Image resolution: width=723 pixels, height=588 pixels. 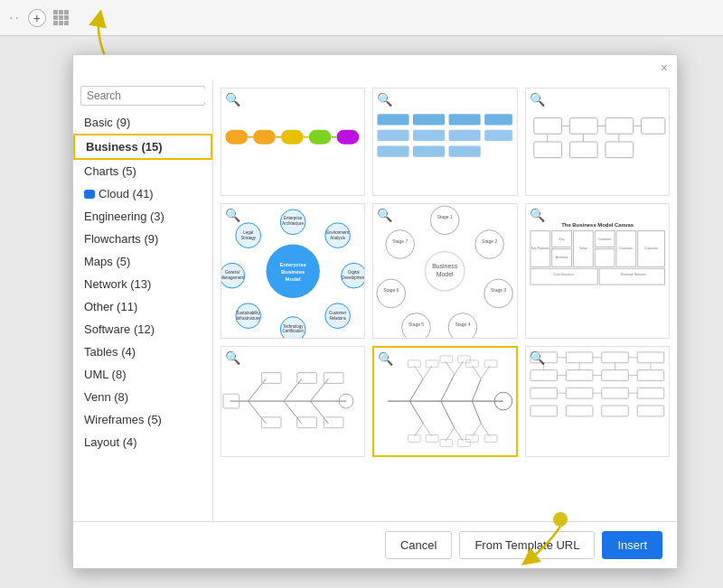 What do you see at coordinates (385, 99) in the screenshot?
I see `zoom-icon-2: 🔍` at bounding box center [385, 99].